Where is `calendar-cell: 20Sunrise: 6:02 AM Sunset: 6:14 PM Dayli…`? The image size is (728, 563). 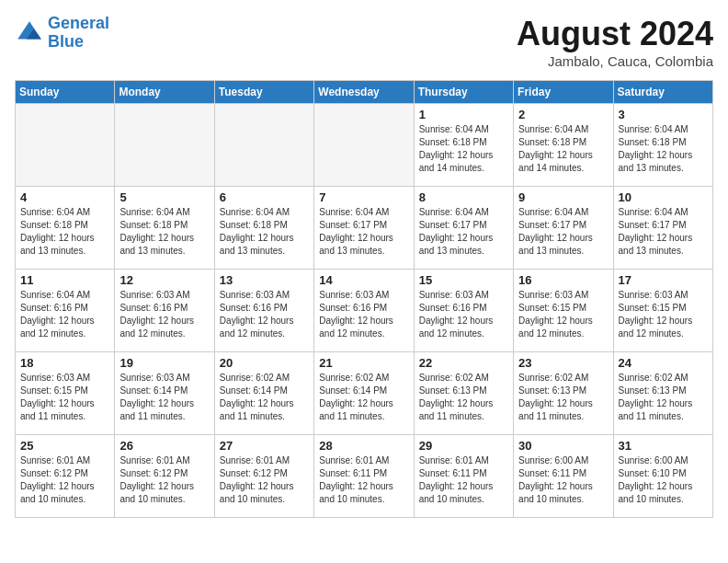
calendar-cell: 20Sunrise: 6:02 AM Sunset: 6:14 PM Dayli… is located at coordinates (264, 394).